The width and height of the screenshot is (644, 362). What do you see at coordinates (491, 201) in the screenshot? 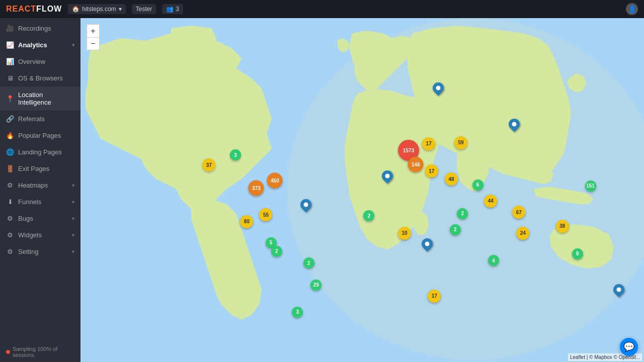
I see `marker-m19: 44` at bounding box center [491, 201].